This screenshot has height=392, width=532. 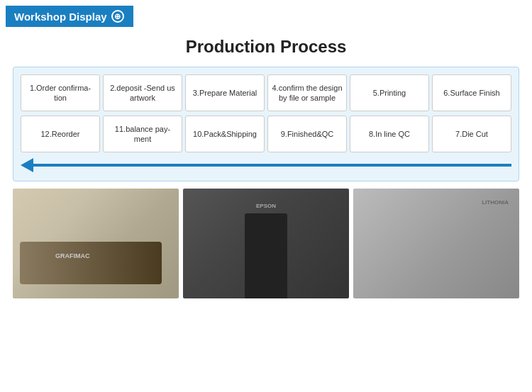 What do you see at coordinates (472, 93) in the screenshot?
I see `step-6: 6.Surface Finish` at bounding box center [472, 93].